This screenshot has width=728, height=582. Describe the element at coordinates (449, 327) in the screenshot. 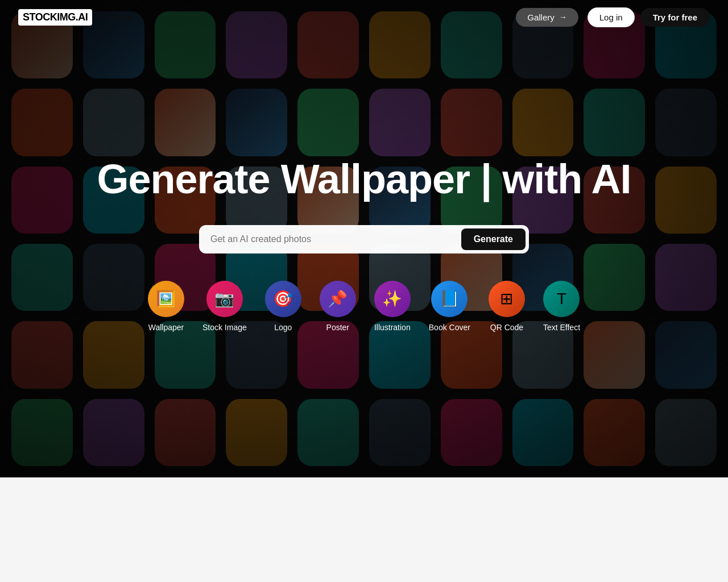

I see `category-label-book-cover: Book Cover` at that location.